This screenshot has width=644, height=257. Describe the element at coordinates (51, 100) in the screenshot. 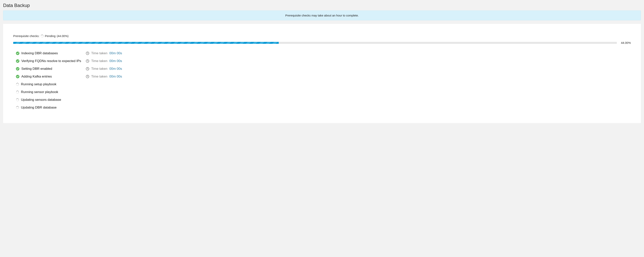

I see `check-label-group: Updating sensors database` at that location.